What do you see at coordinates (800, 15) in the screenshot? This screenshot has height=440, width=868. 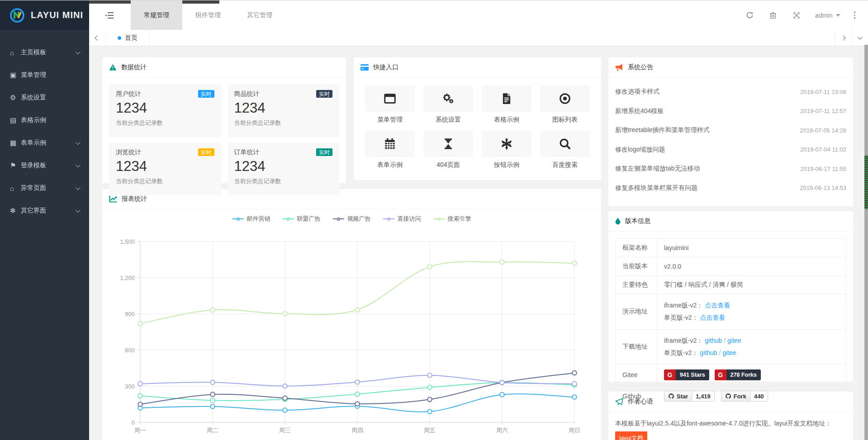 I see `header-actions: admin` at bounding box center [800, 15].